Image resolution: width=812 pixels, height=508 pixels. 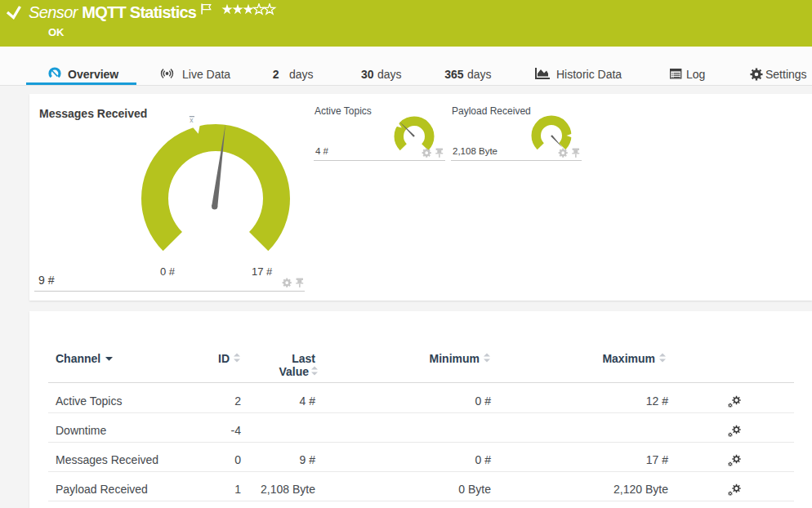 What do you see at coordinates (191, 120) in the screenshot?
I see `svg-text: x` at bounding box center [191, 120].